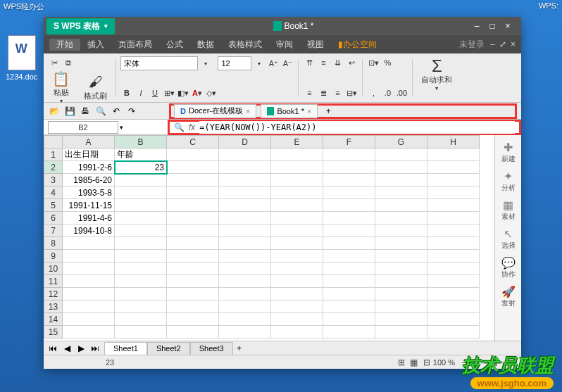 This screenshot has height=392, width=562. I want to click on cell-C13, so click(193, 307).